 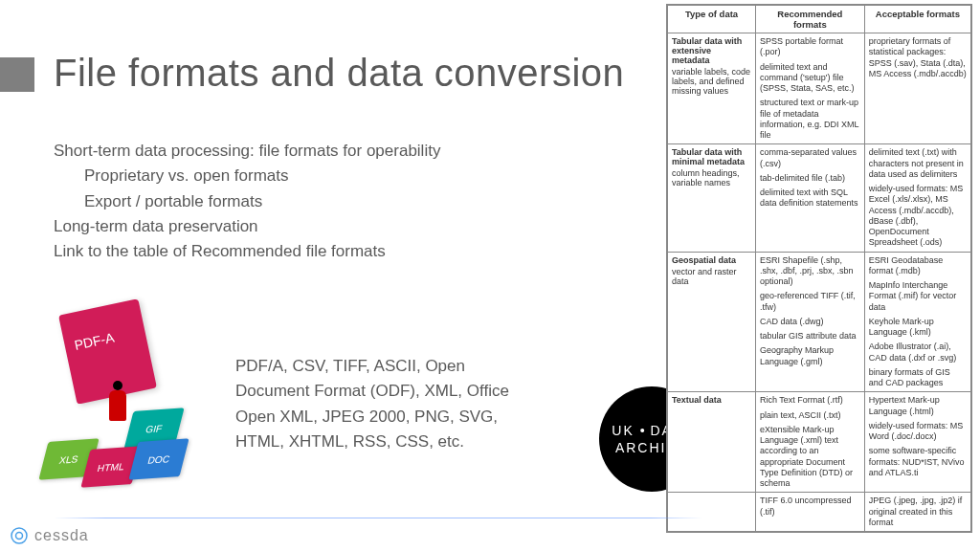 What do you see at coordinates (129, 387) in the screenshot?
I see `format-tiles-illustration: PDF-A GIF XLS HTML DOC` at bounding box center [129, 387].